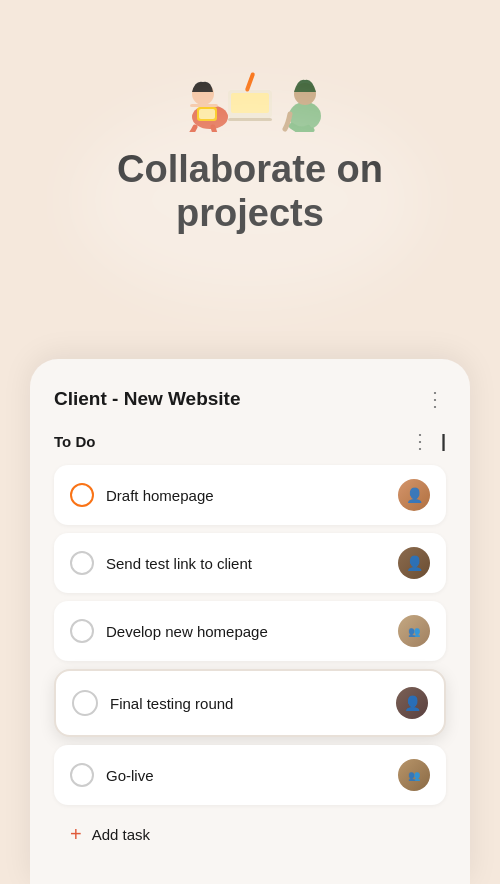  Describe the element at coordinates (250, 563) in the screenshot. I see `task-item: Send test link to client 👤` at that location.